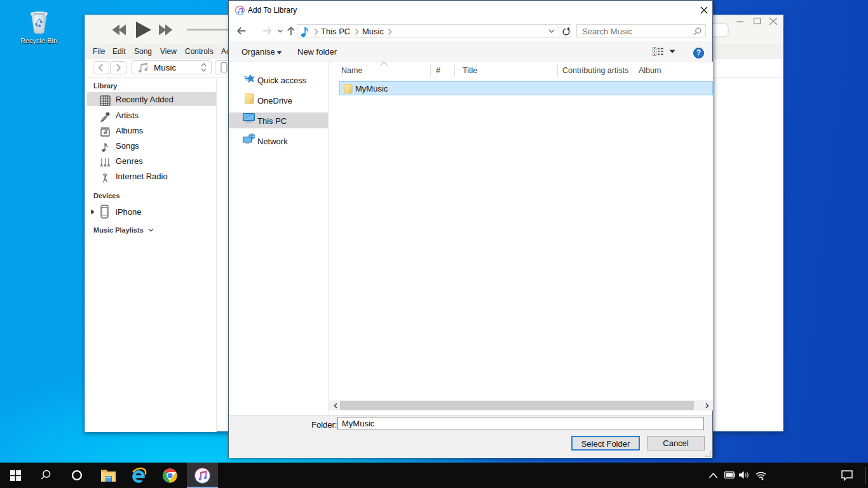 Image resolution: width=868 pixels, height=488 pixels. Describe the element at coordinates (165, 67) in the screenshot. I see `svg-text: Music` at that location.